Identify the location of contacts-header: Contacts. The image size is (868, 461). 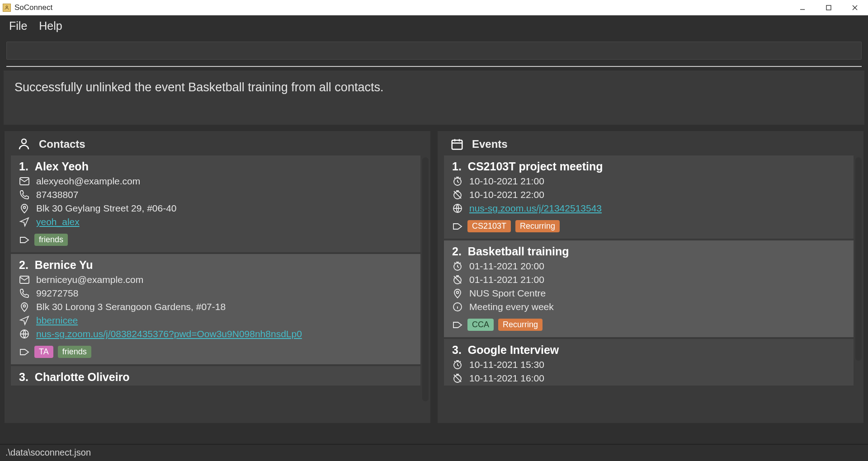
(62, 144).